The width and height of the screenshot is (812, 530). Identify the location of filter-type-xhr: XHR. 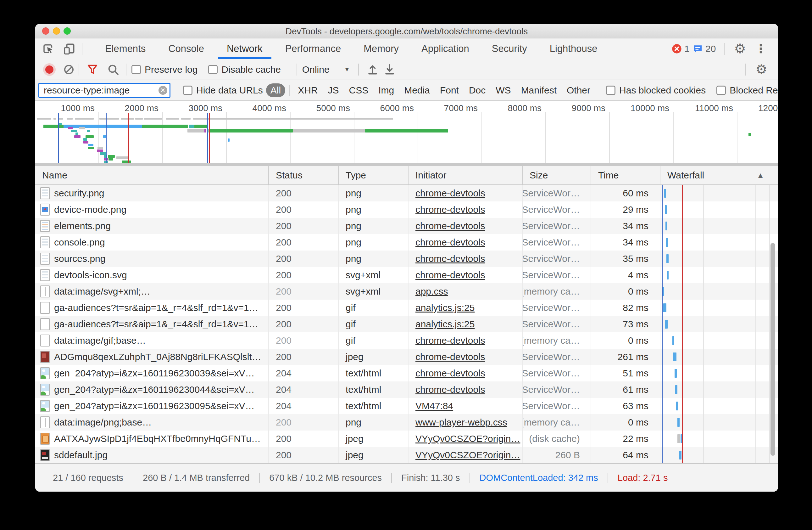
(308, 90).